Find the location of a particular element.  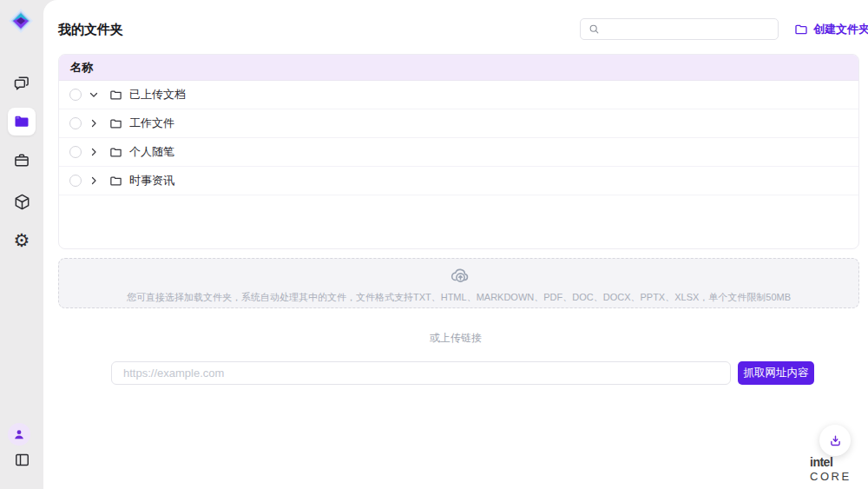

table-header-row: 名称 is located at coordinates (458, 68).